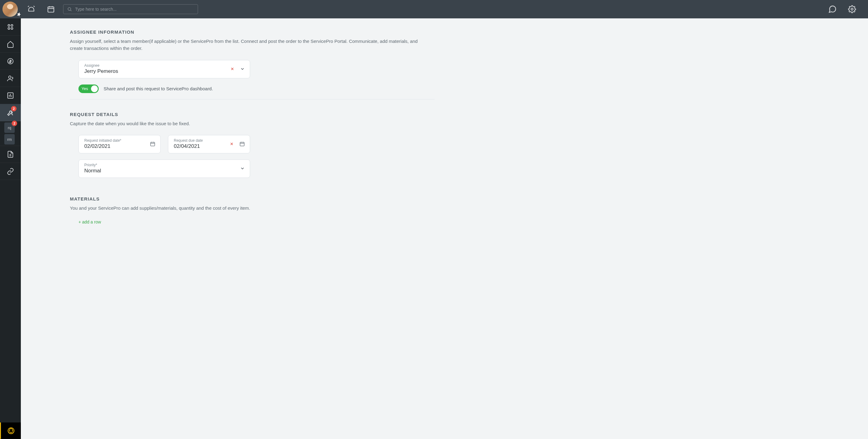 The width and height of the screenshot is (868, 439). What do you see at coordinates (10, 133) in the screenshot?
I see `nav-sub: rq 2 rm` at bounding box center [10, 133].